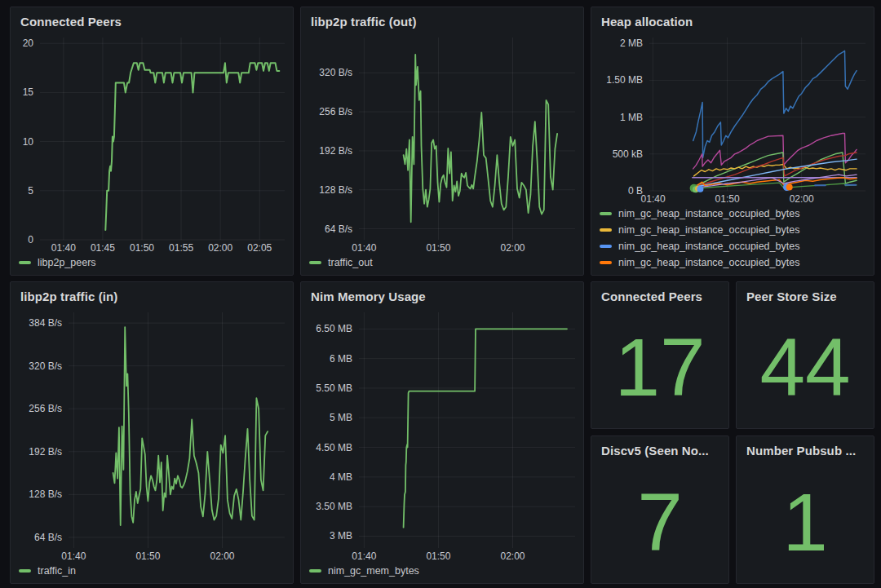 The width and height of the screenshot is (881, 588). I want to click on svg-text: 4 MB, so click(341, 477).